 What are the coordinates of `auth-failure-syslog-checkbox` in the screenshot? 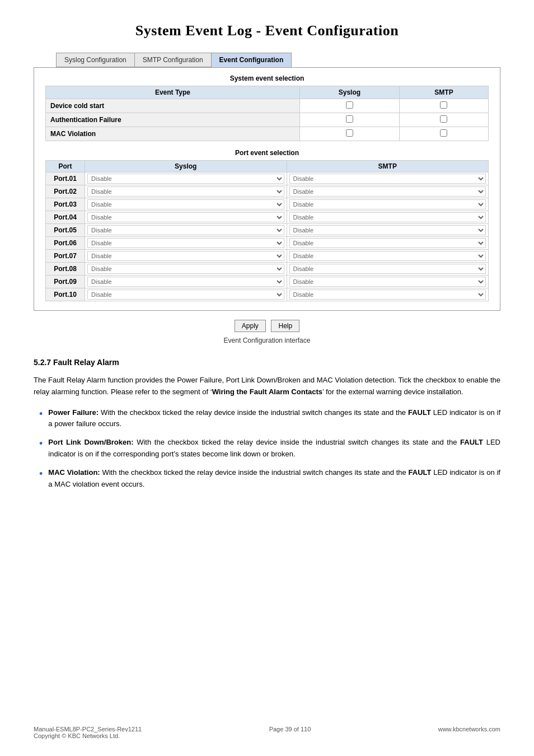 It's located at (349, 119).